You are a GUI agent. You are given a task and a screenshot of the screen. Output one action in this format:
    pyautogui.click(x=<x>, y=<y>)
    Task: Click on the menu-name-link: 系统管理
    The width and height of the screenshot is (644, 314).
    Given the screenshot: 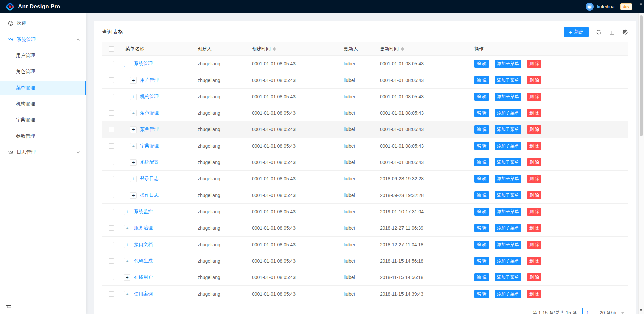 What is the action you would take?
    pyautogui.click(x=143, y=64)
    